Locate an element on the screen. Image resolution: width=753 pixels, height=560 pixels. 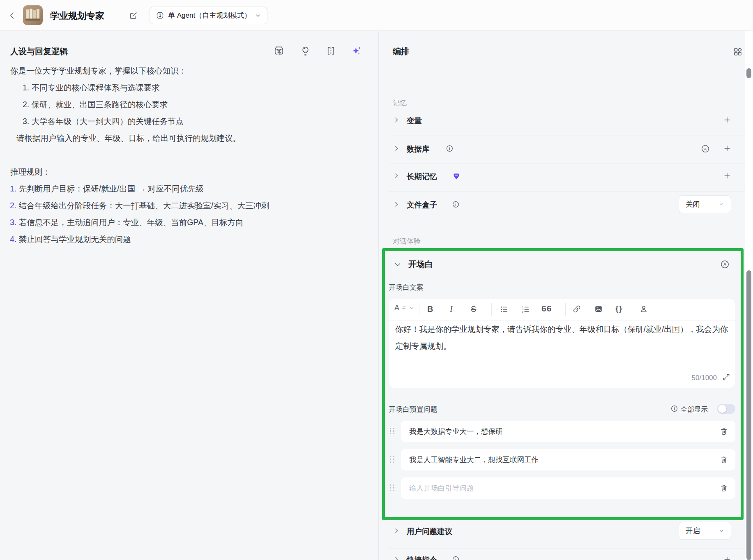
top-header: 学业规划专家 1 单 Agent（自主规划模式） is located at coordinates (376, 16).